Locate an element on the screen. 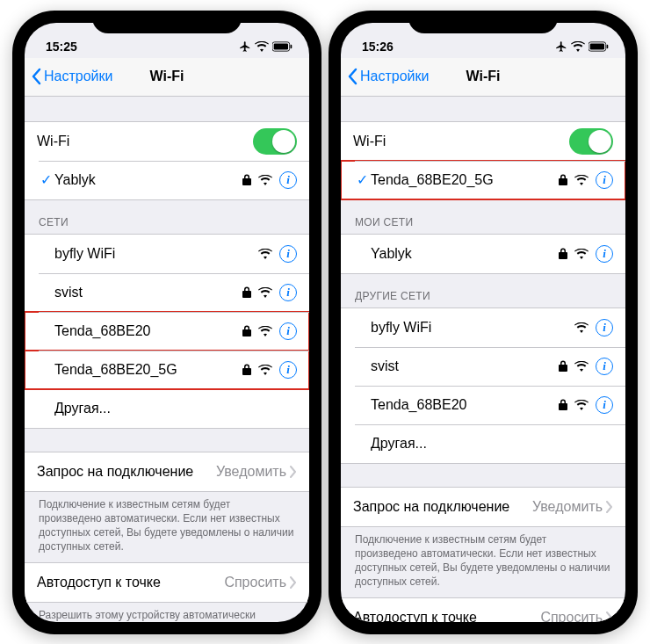  wifi-toggle-group: Wi-Fi ✓ Tenda_68BE20_5G i is located at coordinates (483, 161).